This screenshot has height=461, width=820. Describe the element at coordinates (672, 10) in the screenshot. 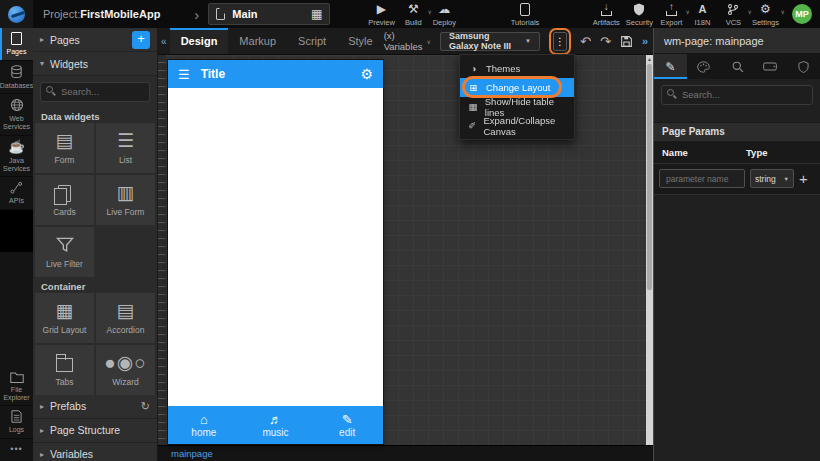

I see `upload-tray-icon: ↑` at that location.